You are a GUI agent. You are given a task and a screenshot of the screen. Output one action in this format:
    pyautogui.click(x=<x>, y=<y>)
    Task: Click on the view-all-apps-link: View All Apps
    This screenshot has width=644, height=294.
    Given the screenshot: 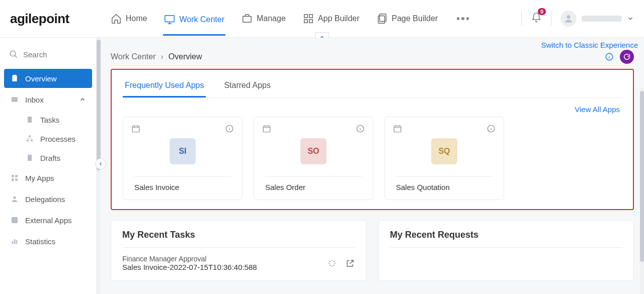 What is the action you would take?
    pyautogui.click(x=372, y=108)
    